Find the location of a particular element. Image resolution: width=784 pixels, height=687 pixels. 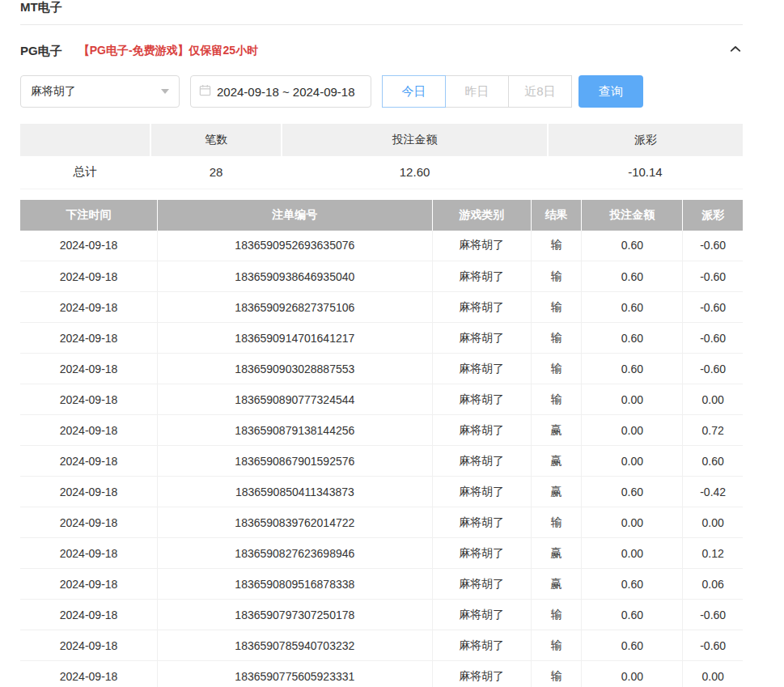

order-id-cell: 1836590952693635076 is located at coordinates (295, 246).